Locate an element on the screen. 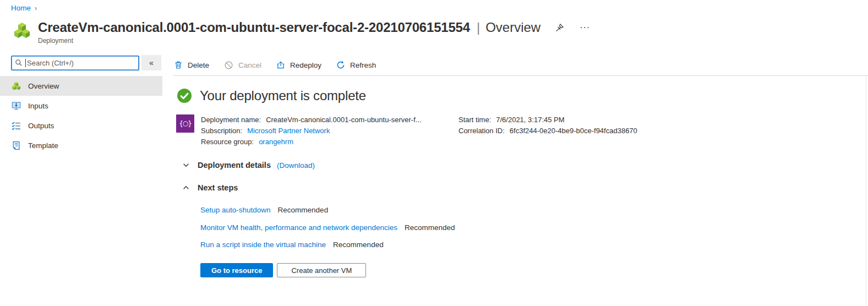 This screenshot has width=868, height=306. resource-group-link: orangehrm is located at coordinates (276, 142).